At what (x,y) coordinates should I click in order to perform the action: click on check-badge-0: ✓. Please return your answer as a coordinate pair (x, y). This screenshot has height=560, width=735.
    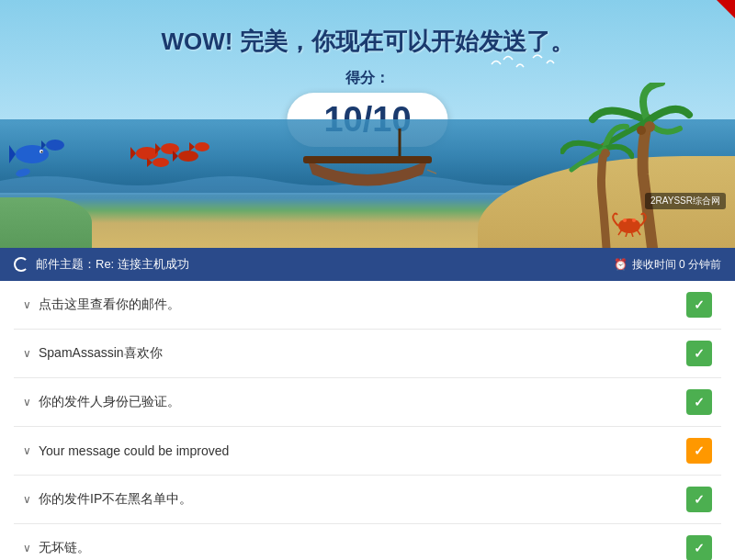
    Looking at the image, I should click on (699, 305).